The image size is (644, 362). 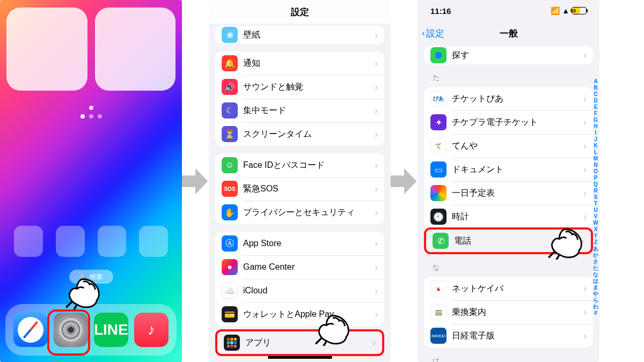 I want to click on row-sos: SOS緊急SOS›, so click(x=299, y=189).